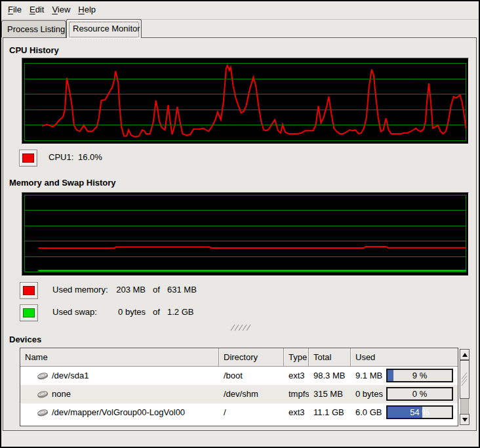  What do you see at coordinates (330, 394) in the screenshot?
I see `device-total-cell: 315 MB` at bounding box center [330, 394].